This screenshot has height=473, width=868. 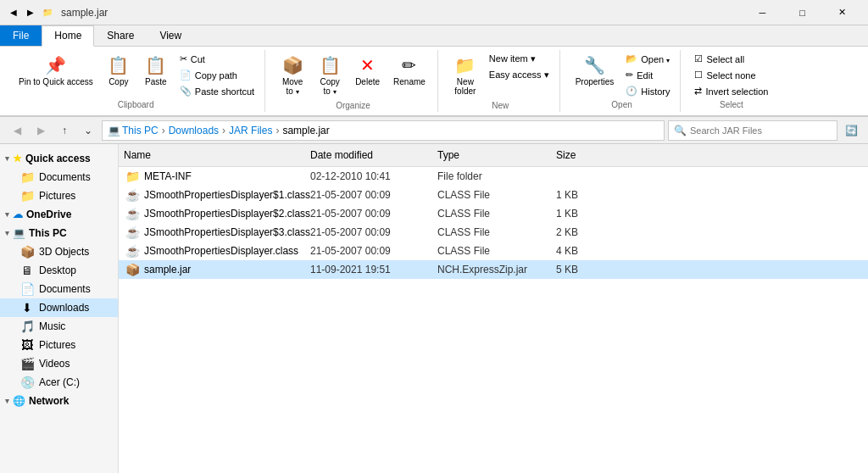 What do you see at coordinates (59, 214) in the screenshot?
I see `onedrive-header: ▾ ☁ OneDrive` at bounding box center [59, 214].